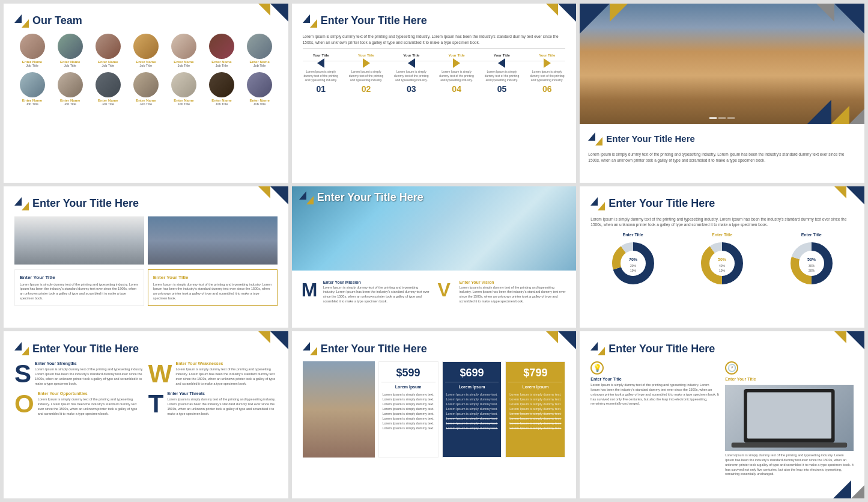 This screenshot has height=502, width=868. What do you see at coordinates (213, 404) in the screenshot?
I see `swot-t: T Enter Your Threats Lorem Ipsum is simp…` at bounding box center [213, 404].